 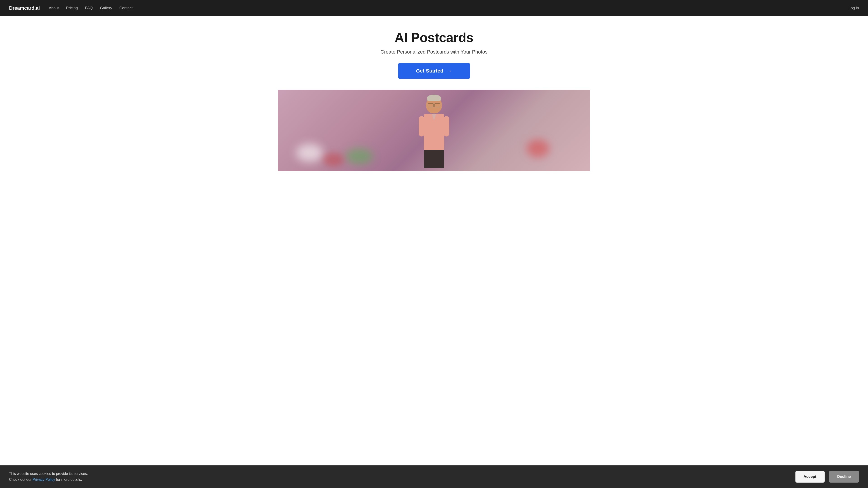 I want to click on fig-pants, so click(x=434, y=159).